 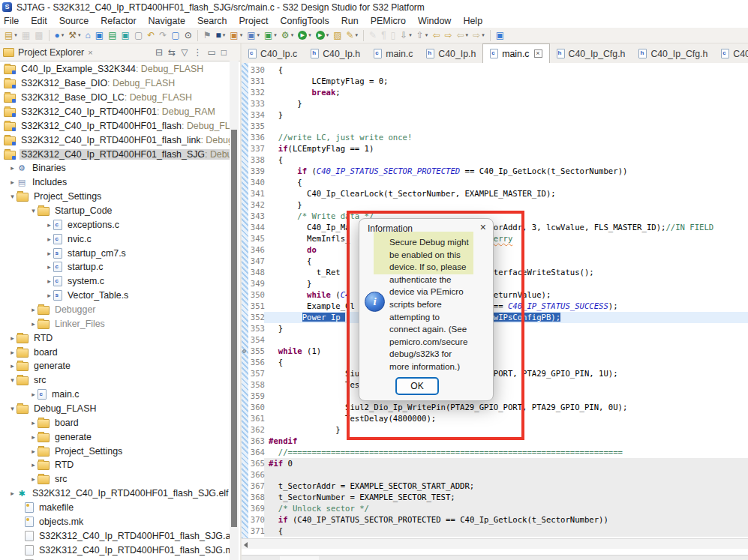 I want to click on back-history-button: ⇦▾, so click(x=463, y=35).